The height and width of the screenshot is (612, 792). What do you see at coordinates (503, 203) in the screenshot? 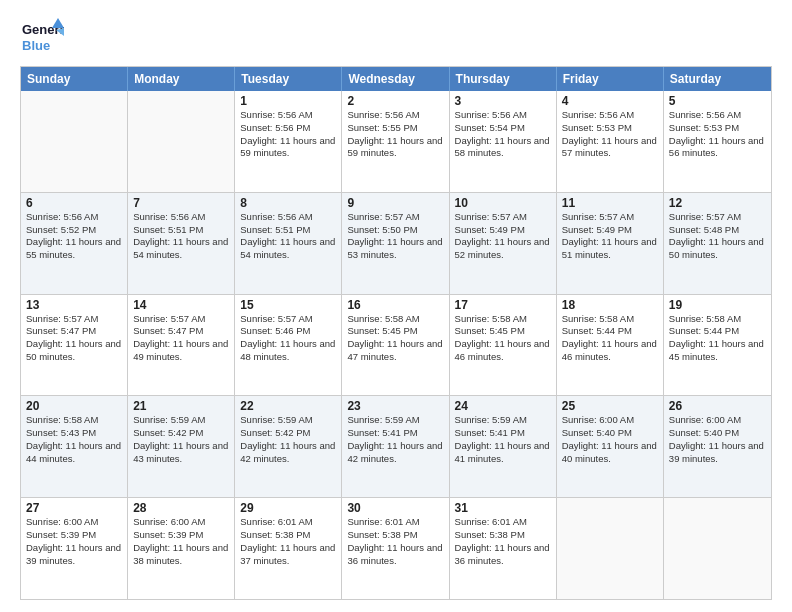
I see `day-number: 10` at bounding box center [503, 203].